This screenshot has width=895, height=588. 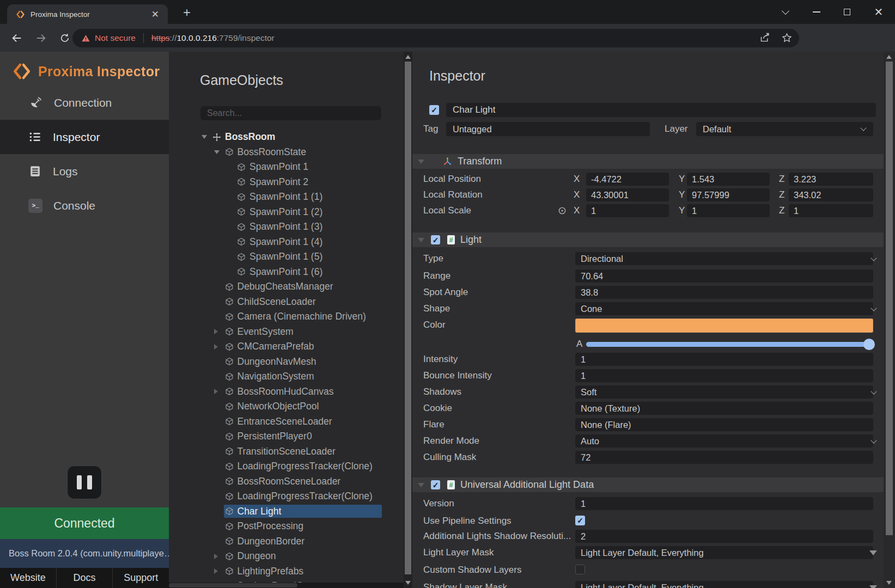 What do you see at coordinates (303, 287) in the screenshot?
I see `tree-item: DebugCheatsManager` at bounding box center [303, 287].